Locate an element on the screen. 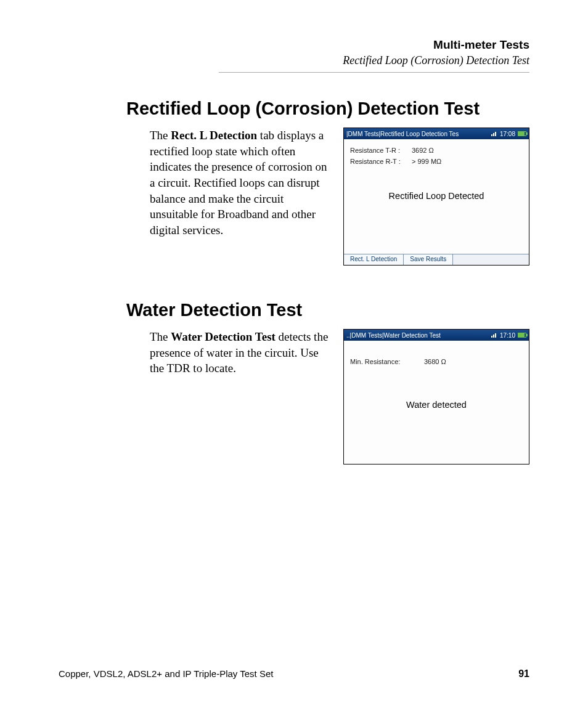 Image resolution: width=588 pixels, height=714 pixels. device-tab-rect-l-detection: Rect. L Detection is located at coordinates (374, 260).